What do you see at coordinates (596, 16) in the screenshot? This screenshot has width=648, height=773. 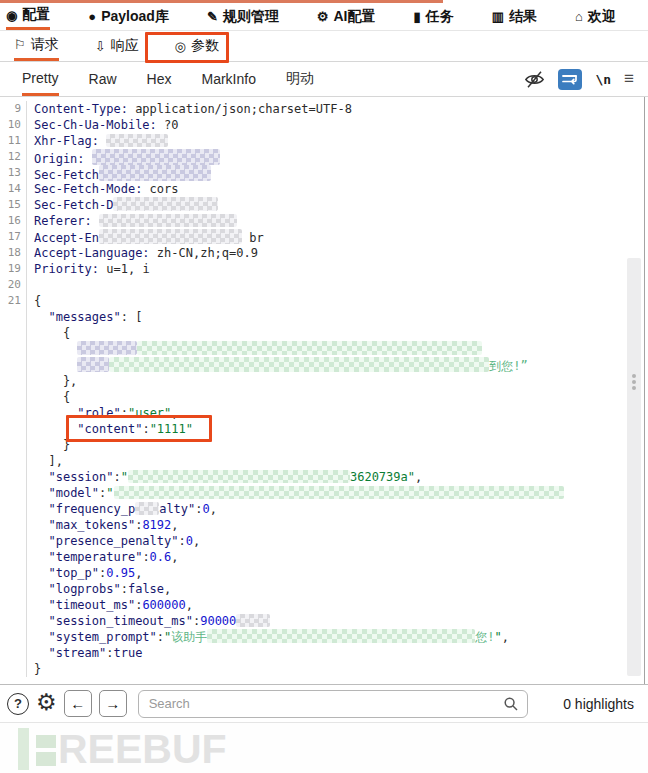 I see `tab-welcome: ⌂ 欢迎` at bounding box center [596, 16].